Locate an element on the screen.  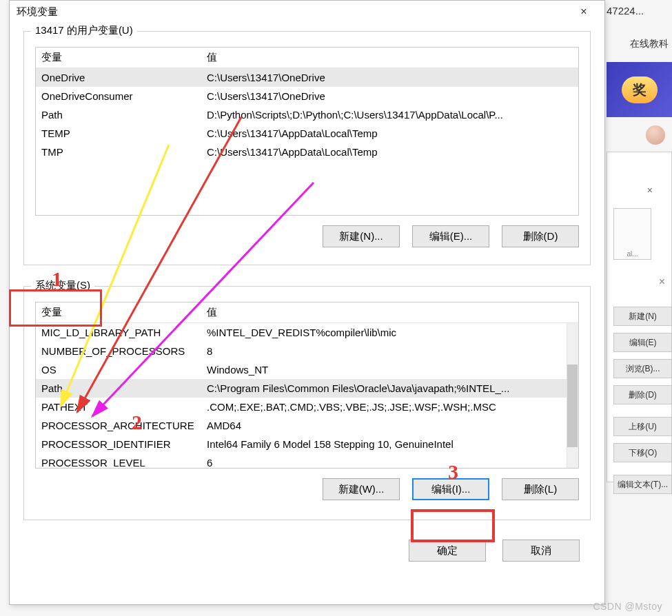
var-value: AMD64 is located at coordinates (390, 426).